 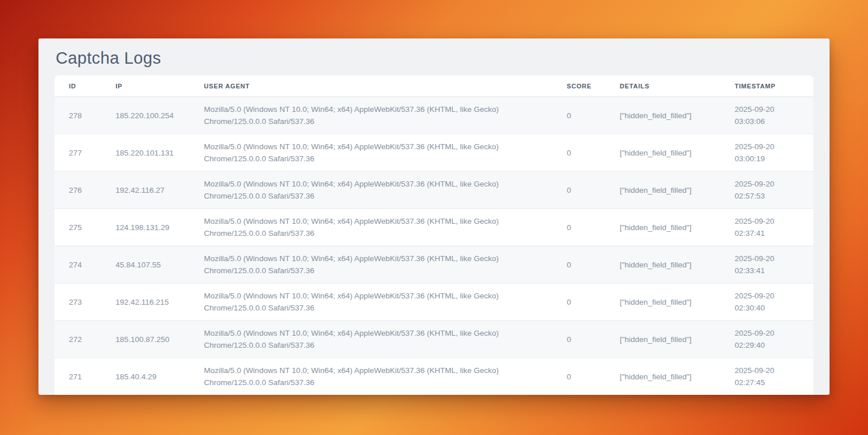 I want to click on cell-id: 278, so click(x=82, y=116).